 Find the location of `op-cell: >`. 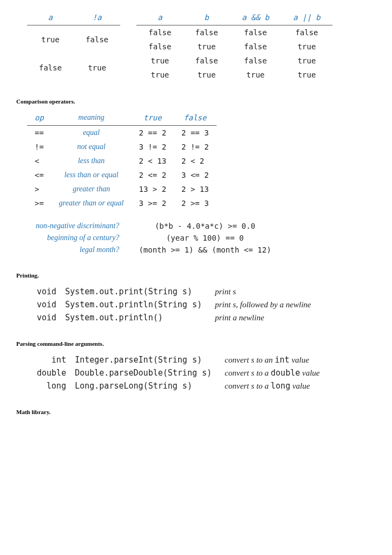

op-cell: > is located at coordinates (39, 189).